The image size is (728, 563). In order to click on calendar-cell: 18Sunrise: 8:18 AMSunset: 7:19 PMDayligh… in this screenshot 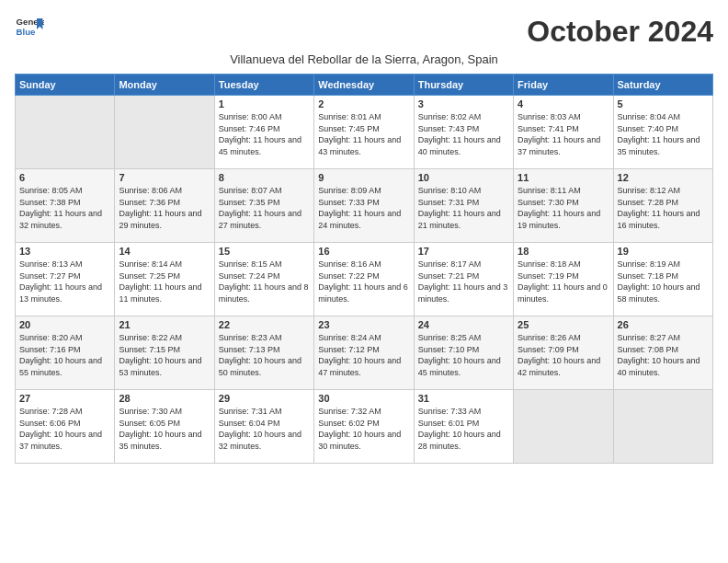, I will do `click(563, 280)`.